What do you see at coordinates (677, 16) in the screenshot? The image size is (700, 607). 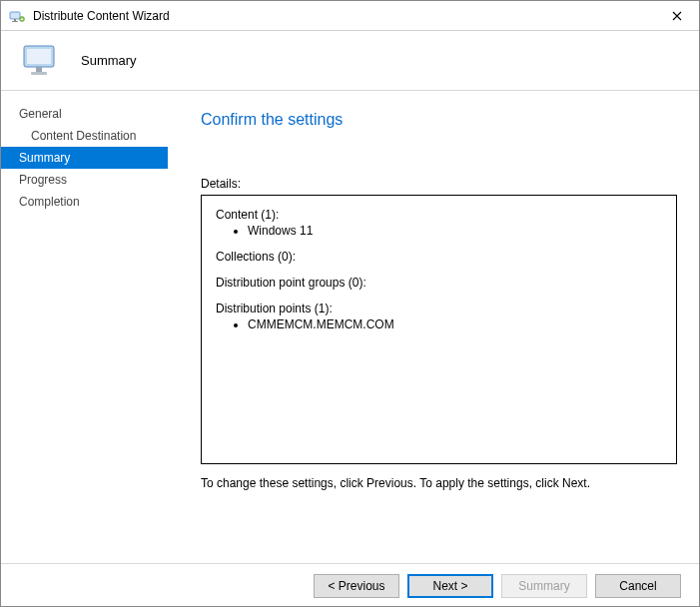 I see `close-button` at bounding box center [677, 16].